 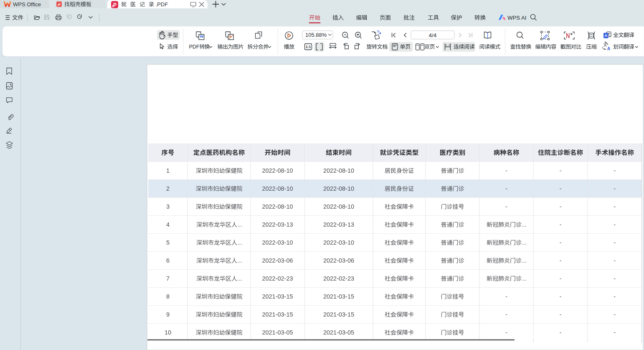 I want to click on svg-text: WPS AI, so click(x=517, y=18).